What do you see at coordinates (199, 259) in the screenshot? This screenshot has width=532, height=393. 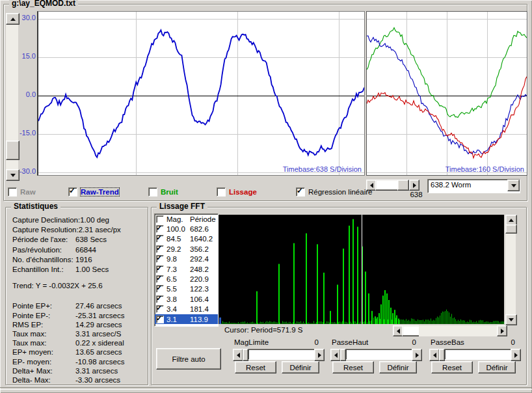 I see `peak-period: 292.4` at bounding box center [199, 259].